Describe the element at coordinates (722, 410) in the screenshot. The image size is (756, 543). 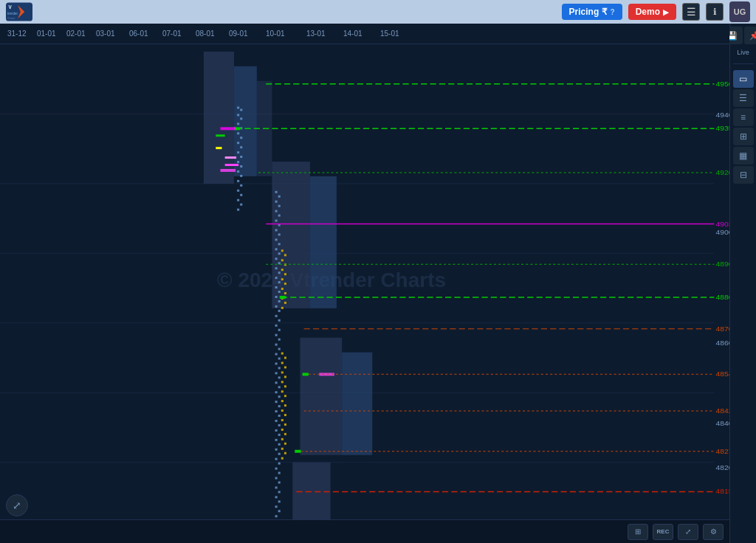
I see `svg-text: 48429.00` at that location.